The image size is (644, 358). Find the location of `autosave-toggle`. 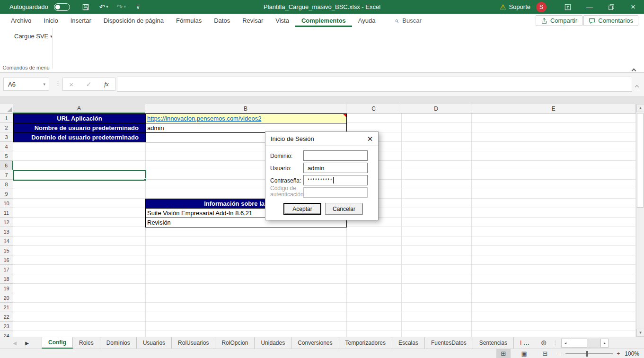

autosave-toggle is located at coordinates (62, 7).